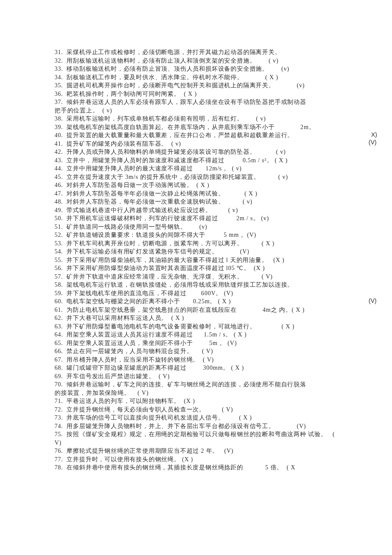  Describe the element at coordinates (214, 61) in the screenshot. I see `text-line: 32. 用刮板输送机运送物料时，必须有防止顶人和顶倒支架的安全措施。 ( v)` at that location.